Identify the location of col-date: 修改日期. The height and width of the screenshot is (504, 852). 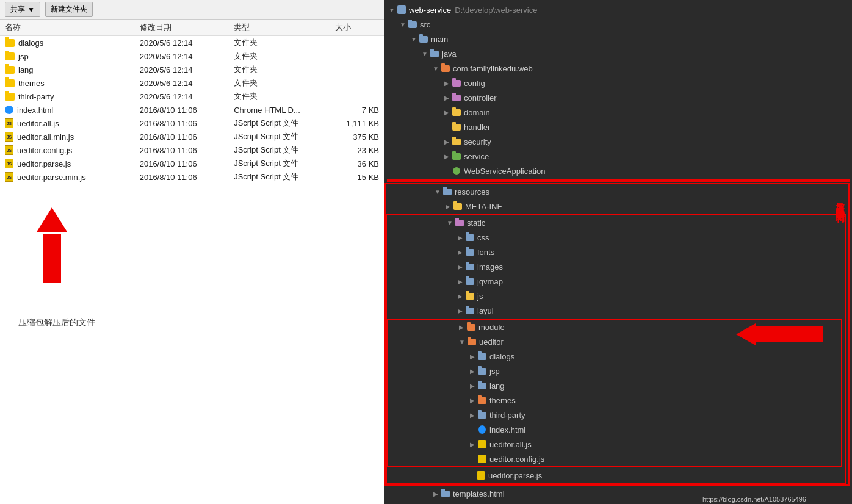
(182, 28).